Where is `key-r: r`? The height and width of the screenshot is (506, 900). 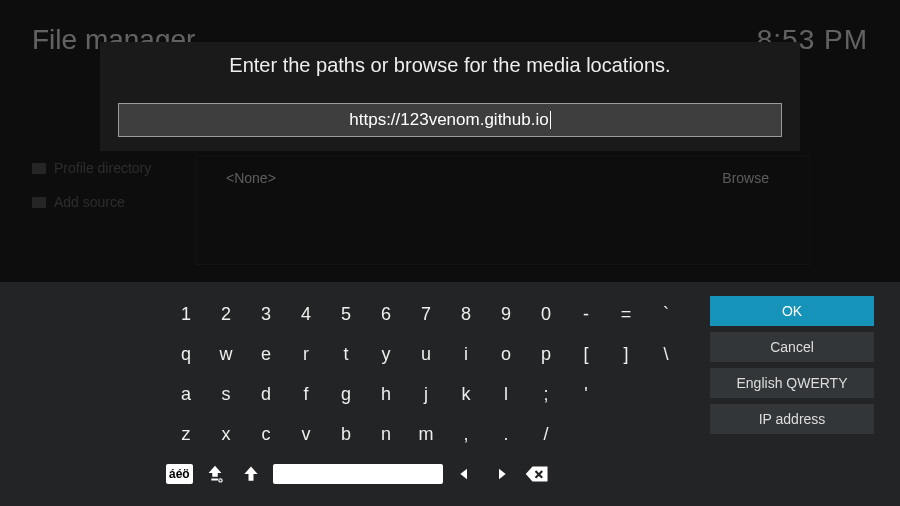
key-r: r is located at coordinates (306, 354).